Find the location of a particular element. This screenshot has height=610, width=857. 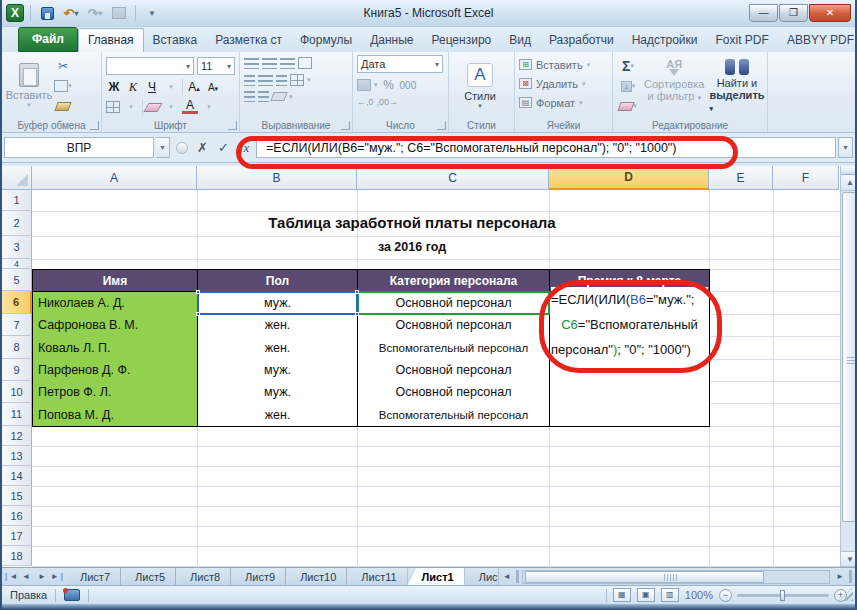

align-top-button is located at coordinates (252, 64).